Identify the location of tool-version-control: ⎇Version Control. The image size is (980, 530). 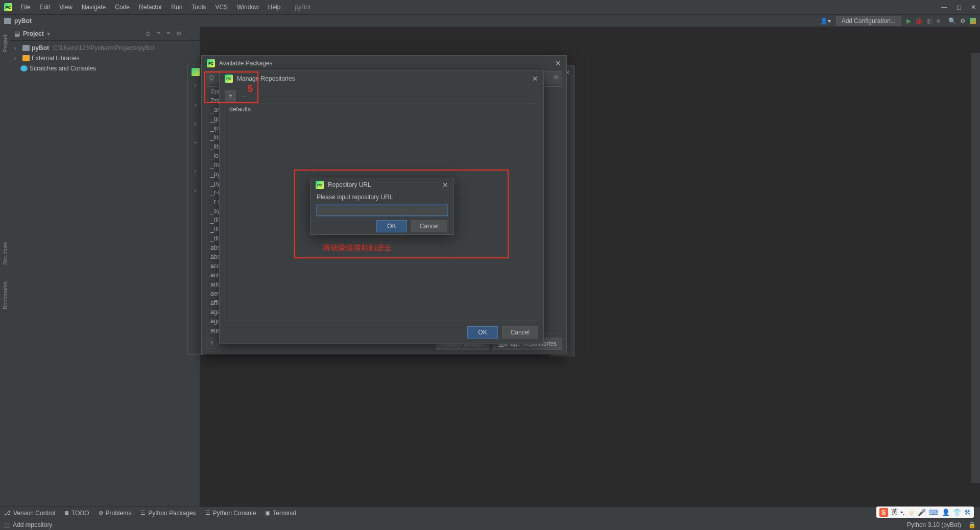
(30, 513).